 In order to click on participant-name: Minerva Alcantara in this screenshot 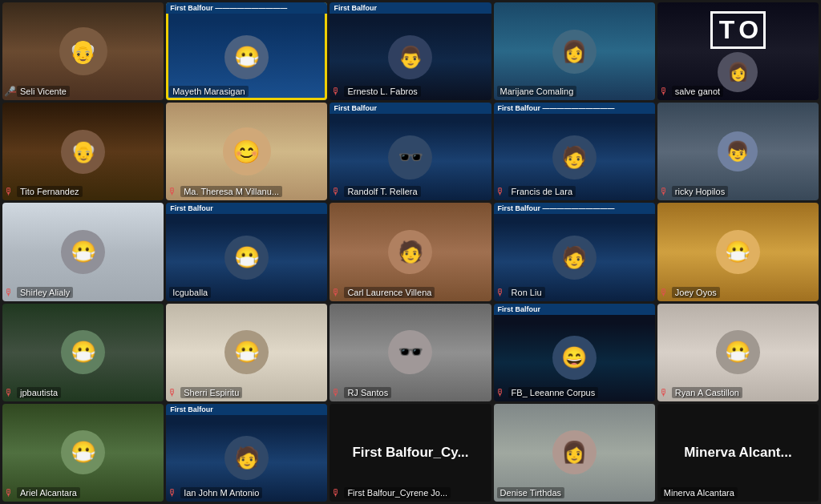, I will do `click(699, 493)`.